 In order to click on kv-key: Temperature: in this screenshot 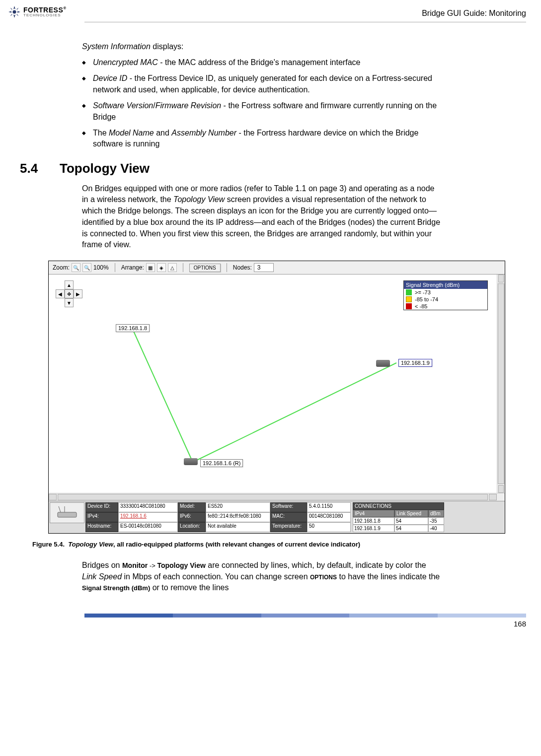, I will do `click(289, 527)`.